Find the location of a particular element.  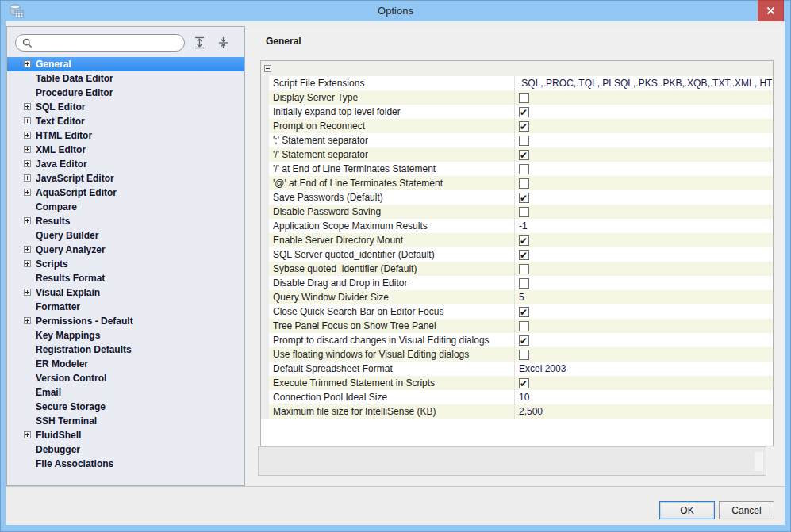

sidebar-item-xml-editor: XML Editor is located at coordinates (125, 150).